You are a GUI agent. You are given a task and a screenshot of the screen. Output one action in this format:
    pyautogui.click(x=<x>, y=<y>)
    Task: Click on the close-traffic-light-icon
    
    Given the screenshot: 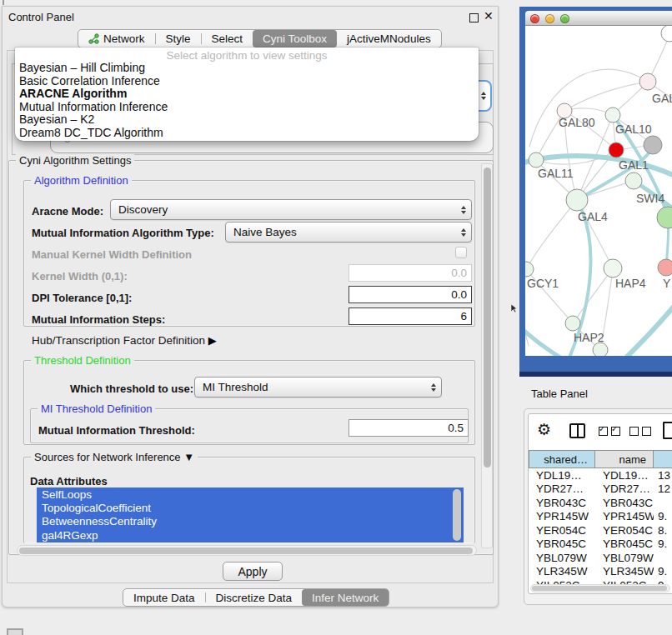 What is the action you would take?
    pyautogui.click(x=535, y=18)
    